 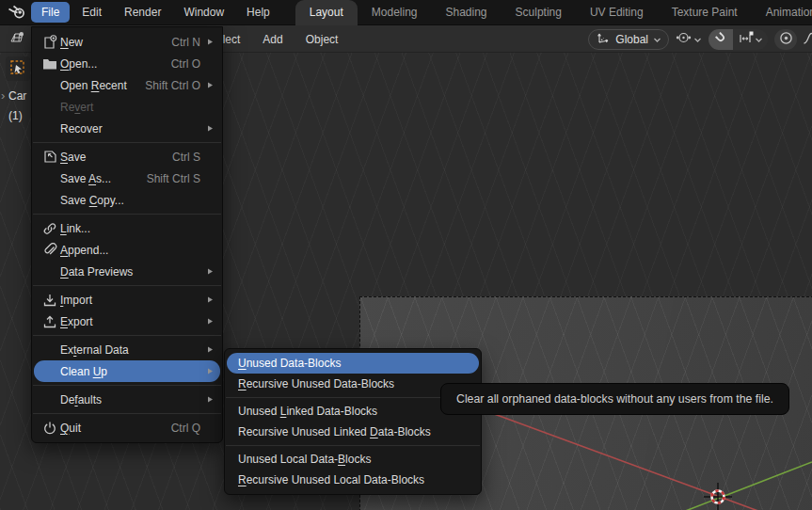 I want to click on menu-item-label: Import, so click(x=76, y=300).